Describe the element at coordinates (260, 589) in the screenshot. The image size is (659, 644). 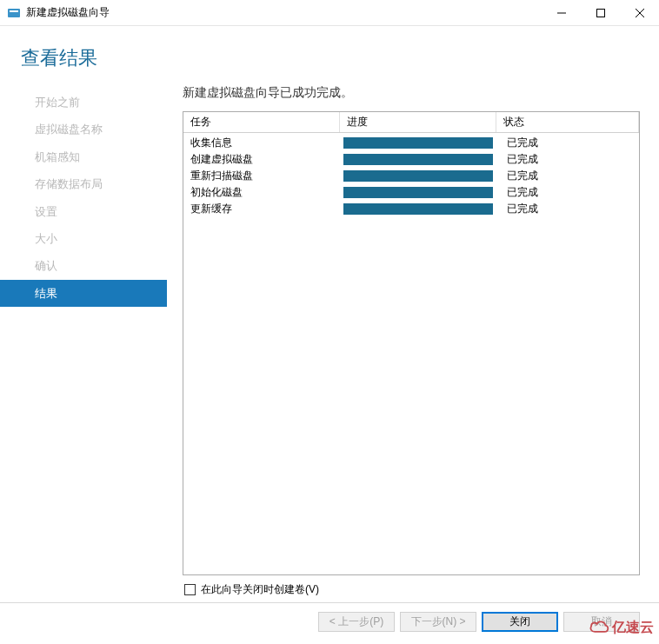
I see `create-volume-label: 在此向导关闭时创建卷(V)` at that location.